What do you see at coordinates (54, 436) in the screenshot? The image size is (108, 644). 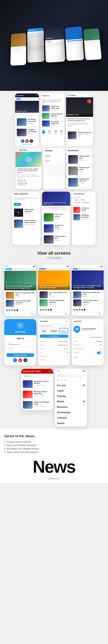 I see `kit-title: Sector UI Kit. News.` at bounding box center [54, 436].